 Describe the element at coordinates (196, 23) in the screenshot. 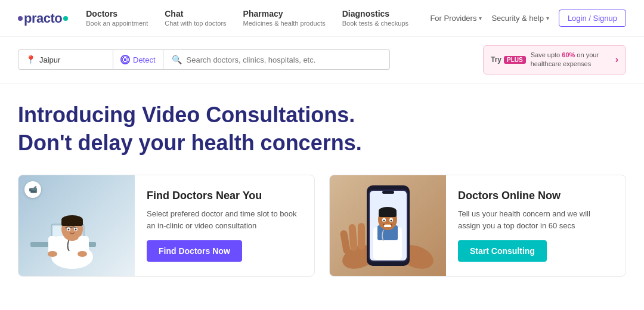

I see `nav-chat-sub: Chat with top doctors` at that location.